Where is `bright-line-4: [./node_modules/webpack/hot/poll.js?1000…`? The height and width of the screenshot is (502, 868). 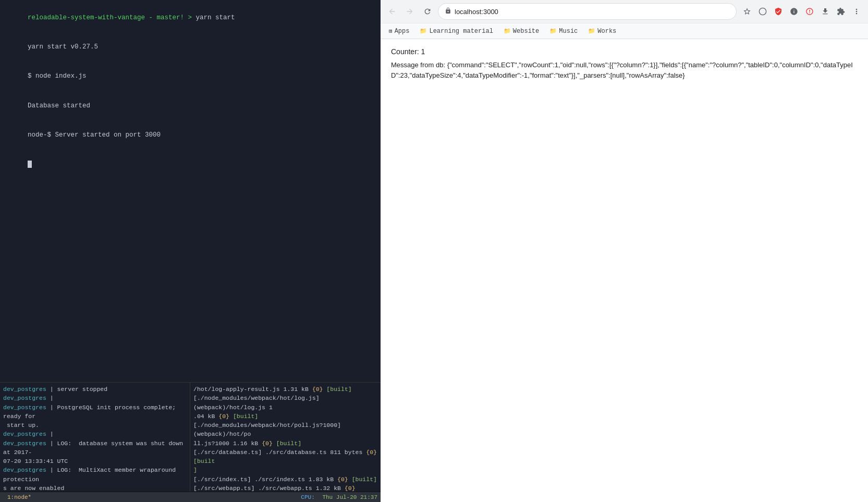
bright-line-4: [./node_modules/webpack/hot/poll.js?1000… is located at coordinates (286, 430).